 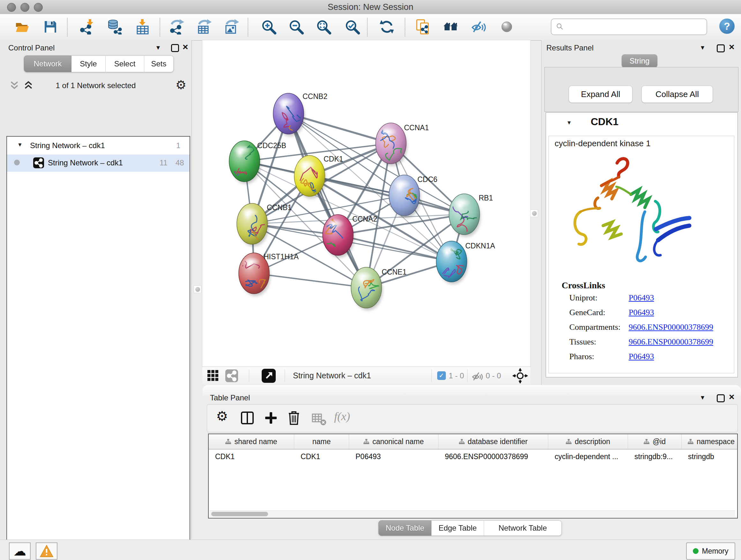 I want to click on hidden-eye-icon, so click(x=477, y=376).